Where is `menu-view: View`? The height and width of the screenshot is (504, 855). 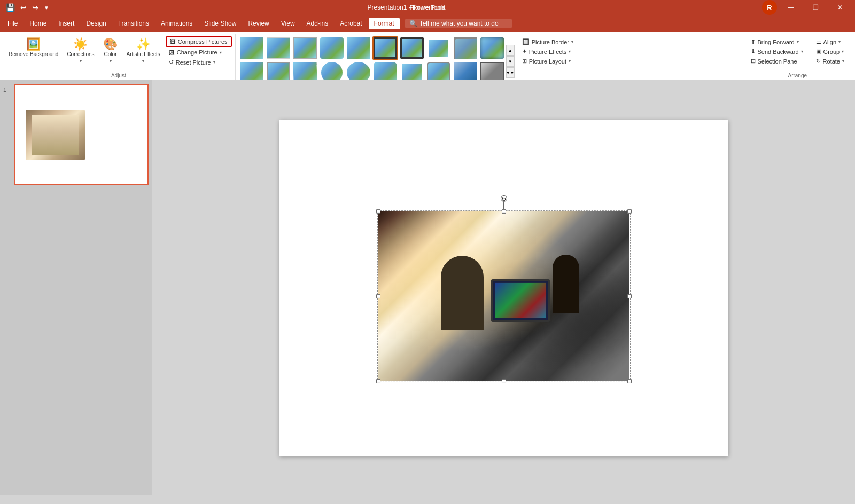
menu-view: View is located at coordinates (288, 23).